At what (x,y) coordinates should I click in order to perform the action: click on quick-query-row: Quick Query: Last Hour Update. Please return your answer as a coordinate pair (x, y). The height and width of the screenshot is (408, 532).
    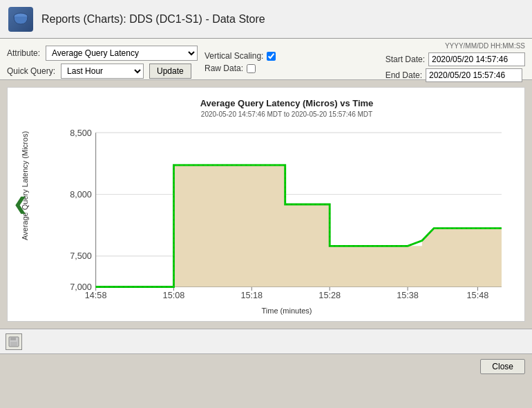
    Looking at the image, I should click on (102, 71).